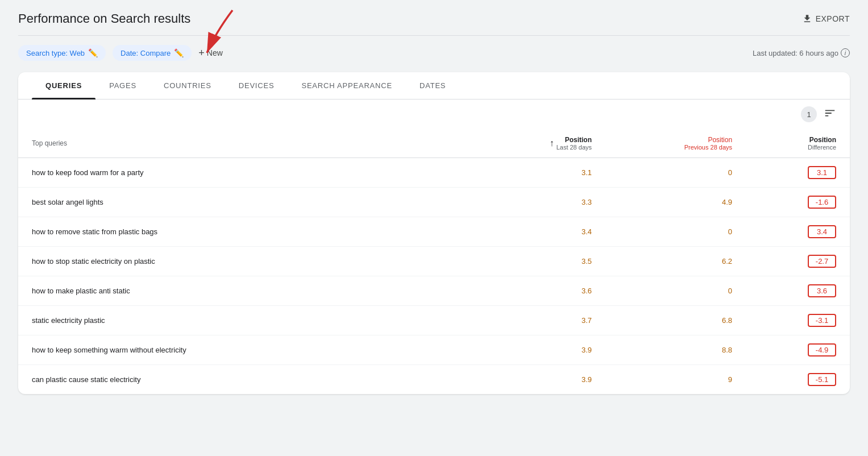 The image size is (868, 456). I want to click on prev-position-cell: 9, so click(675, 380).